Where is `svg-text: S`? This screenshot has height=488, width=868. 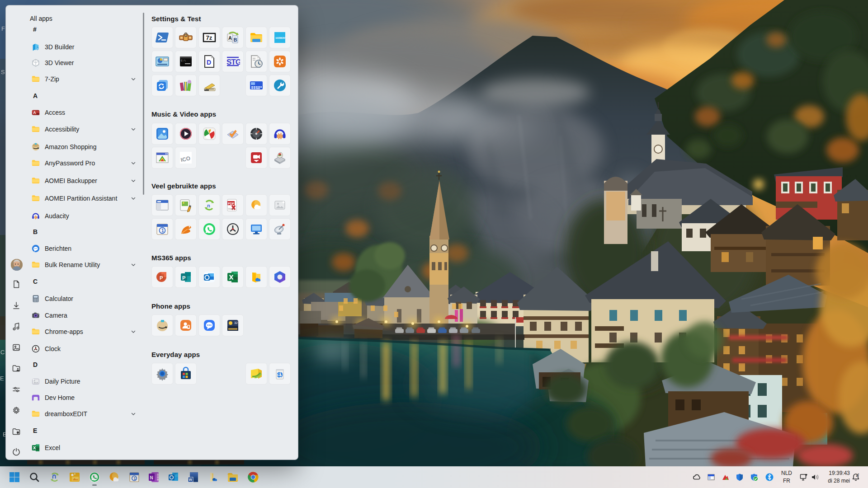
svg-text: S is located at coordinates (3, 72).